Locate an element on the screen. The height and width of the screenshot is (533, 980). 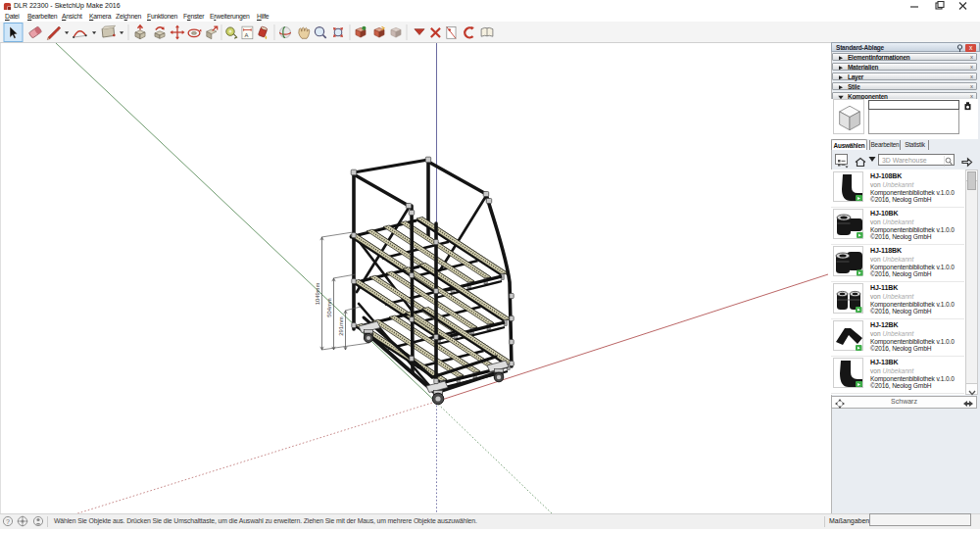
svg-text: 1049mm is located at coordinates (318, 294).